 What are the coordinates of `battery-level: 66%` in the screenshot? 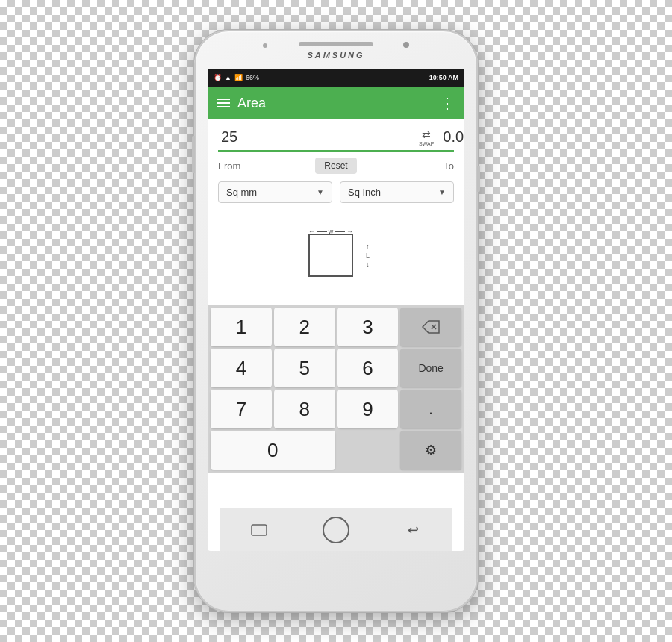 It's located at (252, 78).